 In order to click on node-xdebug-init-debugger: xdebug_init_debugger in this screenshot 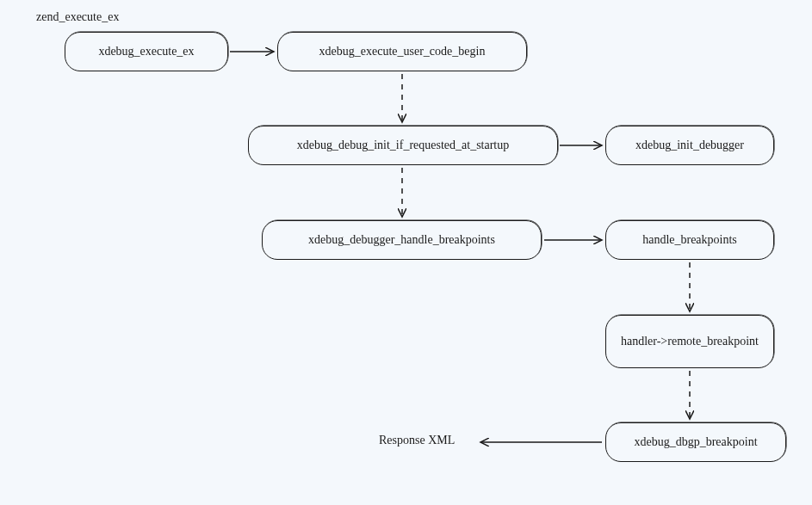, I will do `click(690, 145)`.